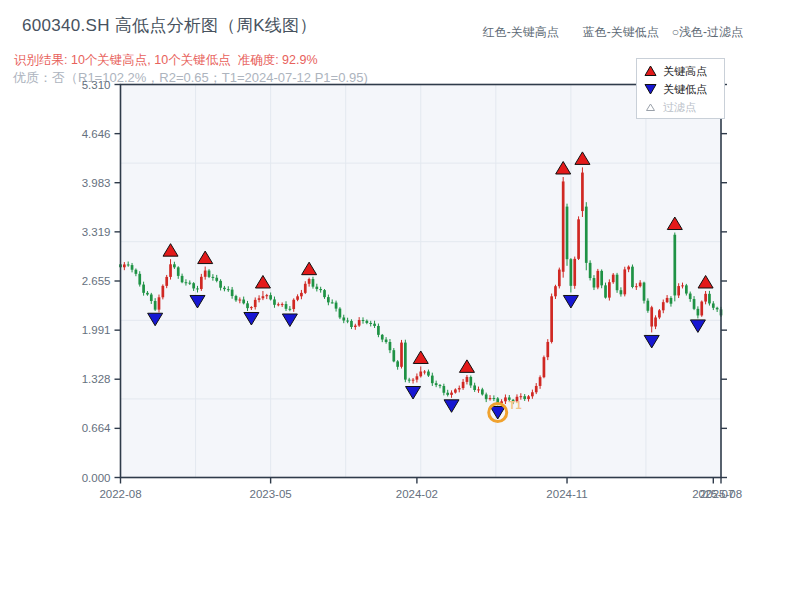 Image resolution: width=800 pixels, height=600 pixels. What do you see at coordinates (650, 107) in the screenshot?
I see `triangle-ghost-icon` at bounding box center [650, 107].